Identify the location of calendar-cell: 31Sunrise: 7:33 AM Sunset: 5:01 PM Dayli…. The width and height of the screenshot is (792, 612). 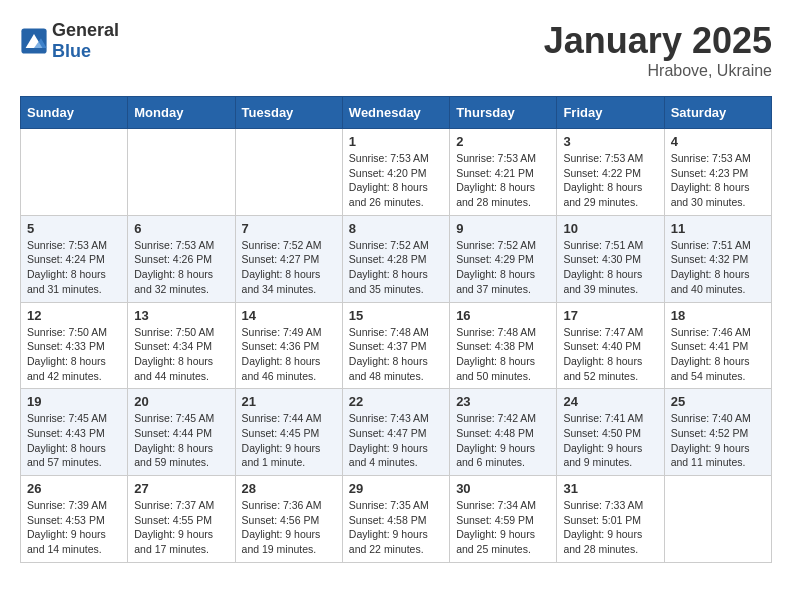
(610, 520).